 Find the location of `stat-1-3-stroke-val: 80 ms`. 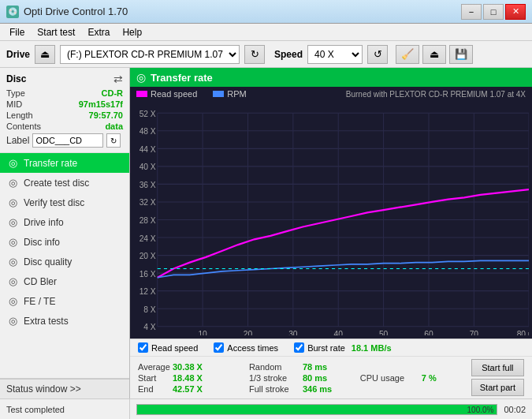

stat-1-3-stroke-val: 80 ms is located at coordinates (318, 378).